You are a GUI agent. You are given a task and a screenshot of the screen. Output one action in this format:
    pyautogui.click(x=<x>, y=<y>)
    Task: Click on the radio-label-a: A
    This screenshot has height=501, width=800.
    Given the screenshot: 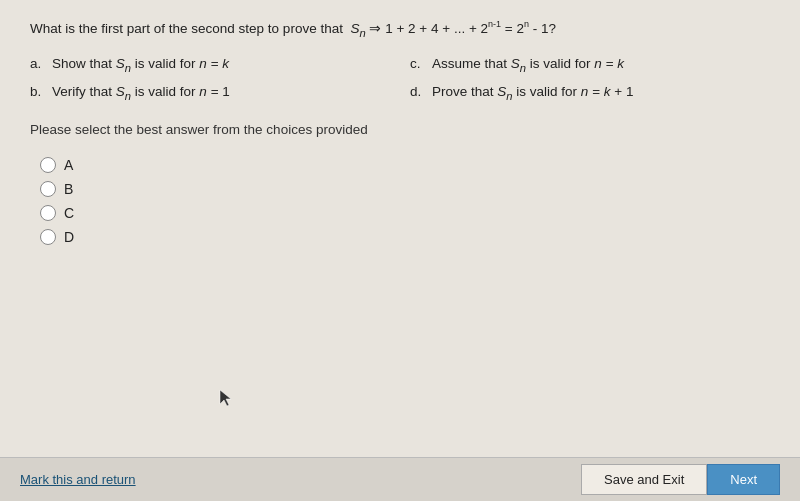 What is the action you would take?
    pyautogui.click(x=68, y=165)
    